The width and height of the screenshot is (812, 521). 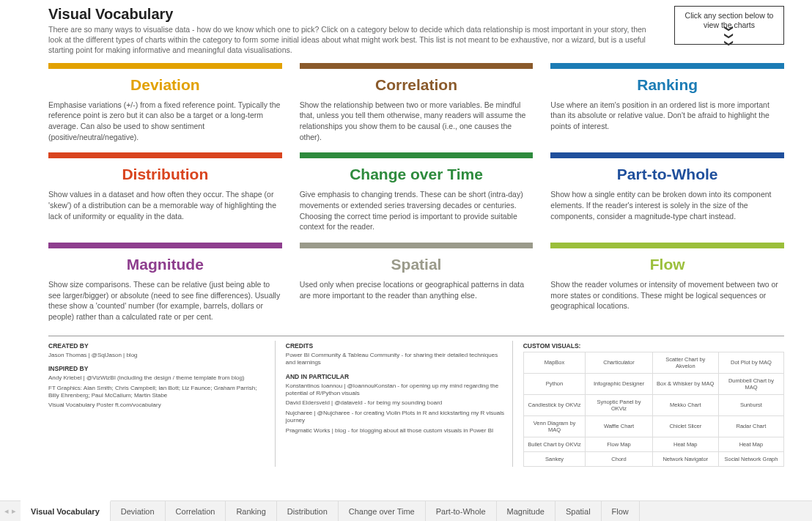 What do you see at coordinates (158, 393) in the screenshot?
I see `footer-line: FT Graphics: Alan Smith; Chris Campbell;…` at bounding box center [158, 393].